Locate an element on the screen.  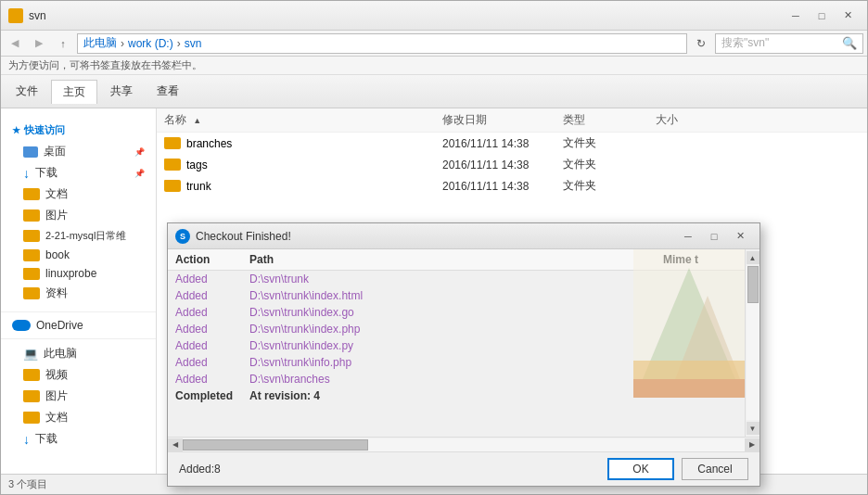
pin-icon: 📌 is located at coordinates (139, 152).